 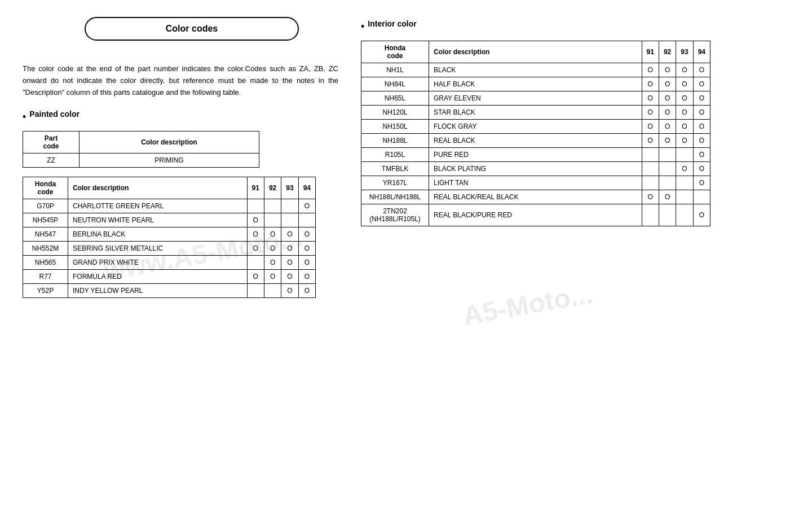 What do you see at coordinates (536, 141) in the screenshot?
I see `int-color-desc-cell: REAL BLACK` at bounding box center [536, 141].